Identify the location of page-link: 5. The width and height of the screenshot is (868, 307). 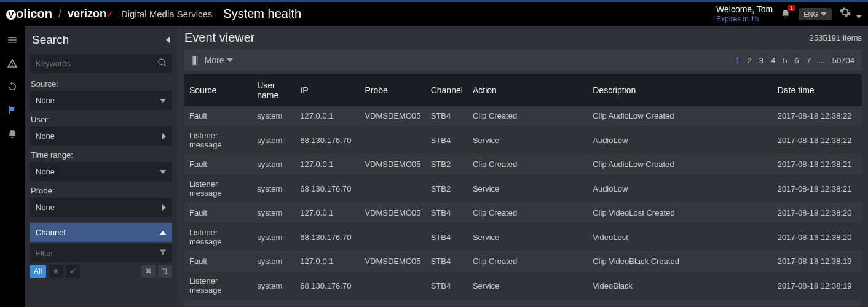
(784, 60).